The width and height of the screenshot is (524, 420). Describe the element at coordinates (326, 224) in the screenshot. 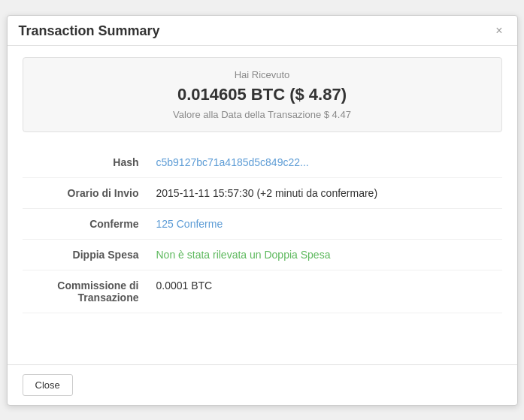

I see `confirmations-value: 125 Conferme` at that location.